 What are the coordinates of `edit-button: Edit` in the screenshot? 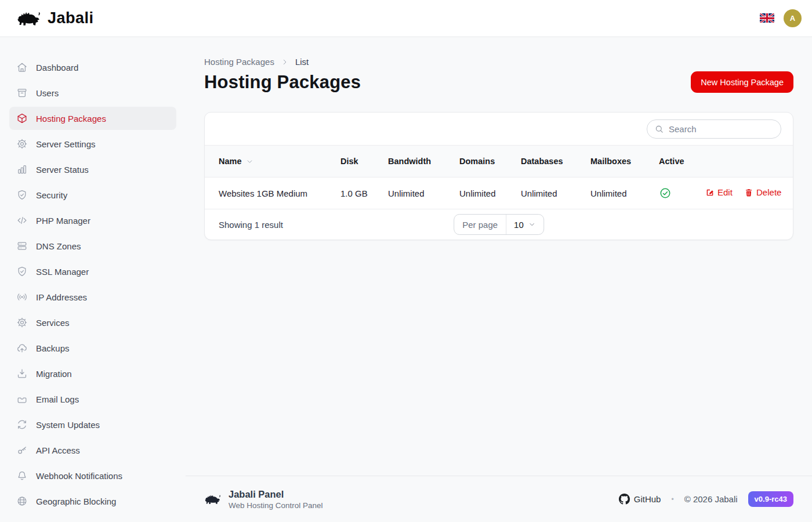 It's located at (719, 193).